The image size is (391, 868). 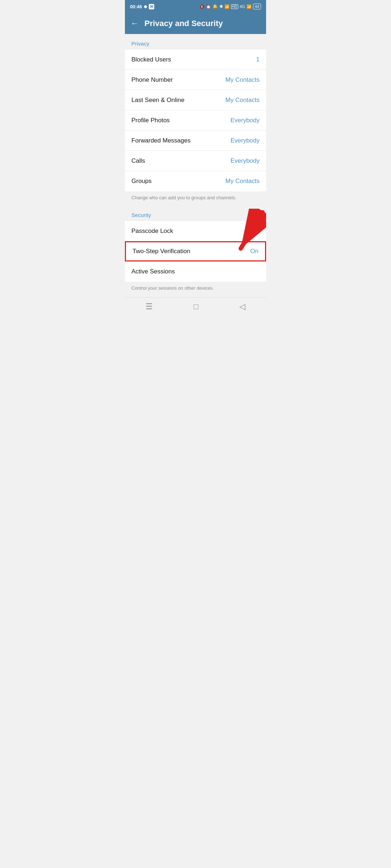 I want to click on active-sessions-label: Active Sessions, so click(x=153, y=272).